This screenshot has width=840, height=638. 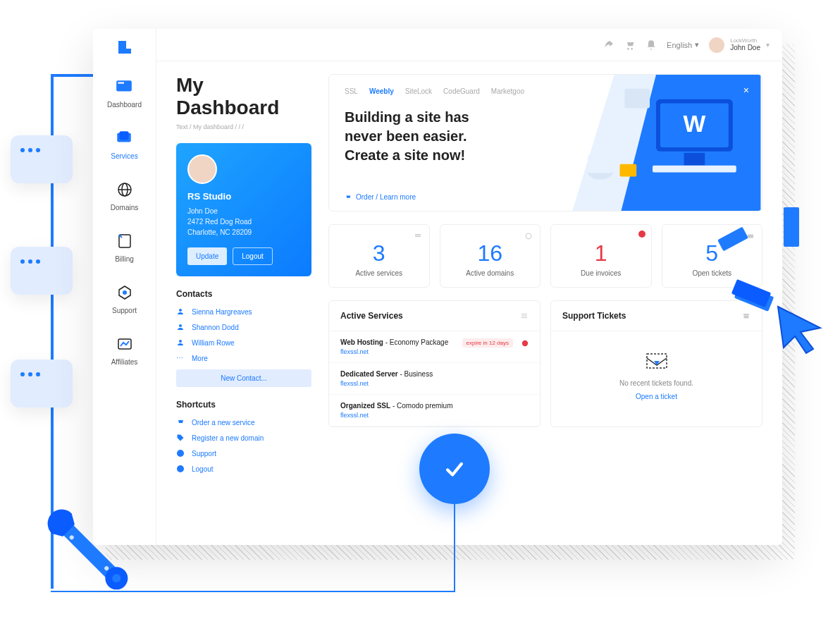 What do you see at coordinates (204, 454) in the screenshot?
I see `shortcut-label: Support` at bounding box center [204, 454].